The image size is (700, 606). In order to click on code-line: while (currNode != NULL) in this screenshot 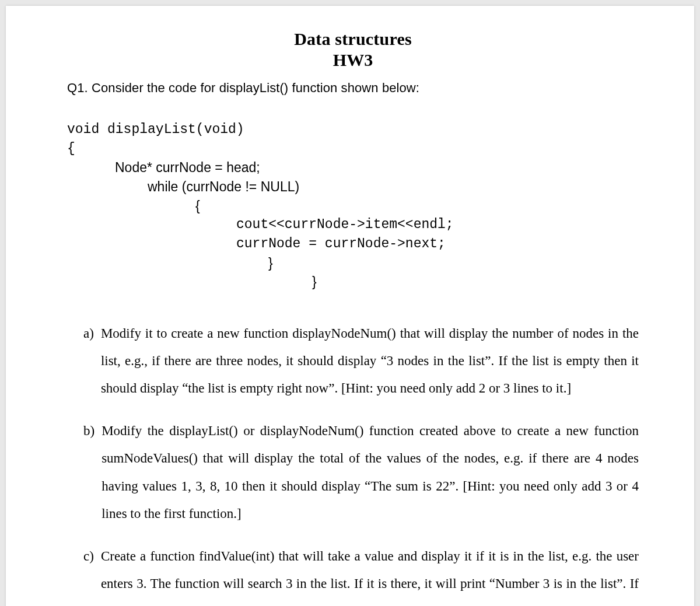, I will do `click(393, 187)`.